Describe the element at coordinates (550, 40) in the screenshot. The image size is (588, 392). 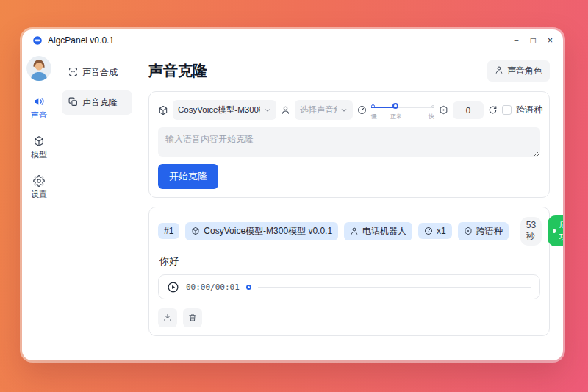
I see `close-button: ×` at that location.